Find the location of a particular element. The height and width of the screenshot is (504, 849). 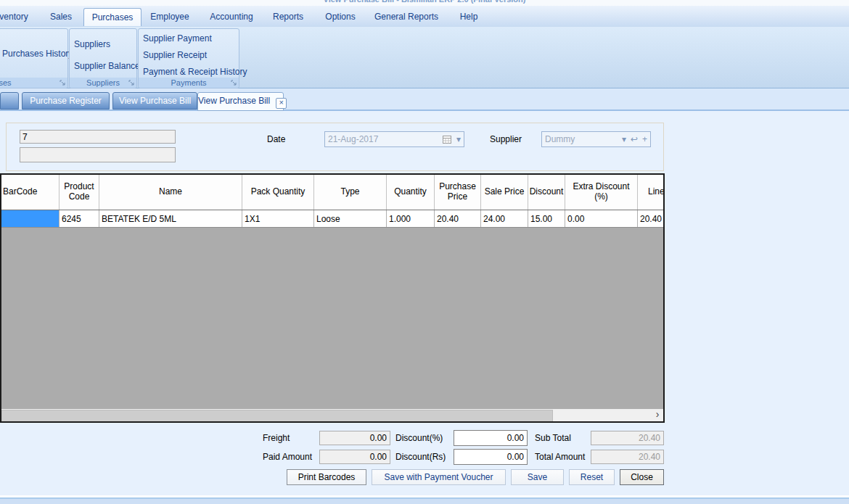

ribbon-group-payments-title: Payments is located at coordinates (189, 83).